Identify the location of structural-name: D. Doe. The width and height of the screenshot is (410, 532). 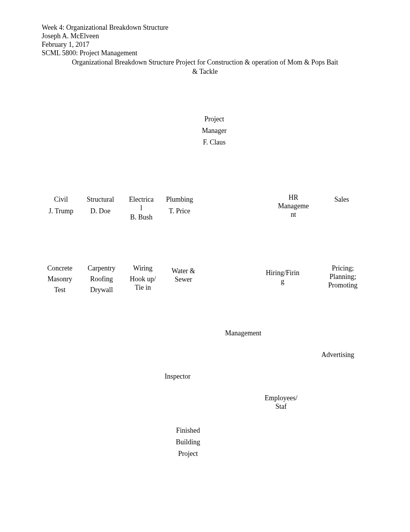
(100, 211).